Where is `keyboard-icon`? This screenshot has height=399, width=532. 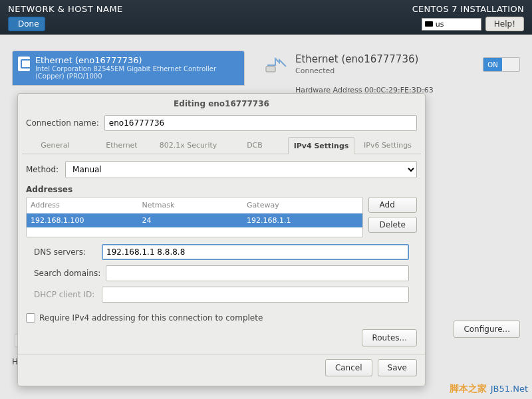 keyboard-icon is located at coordinates (429, 24).